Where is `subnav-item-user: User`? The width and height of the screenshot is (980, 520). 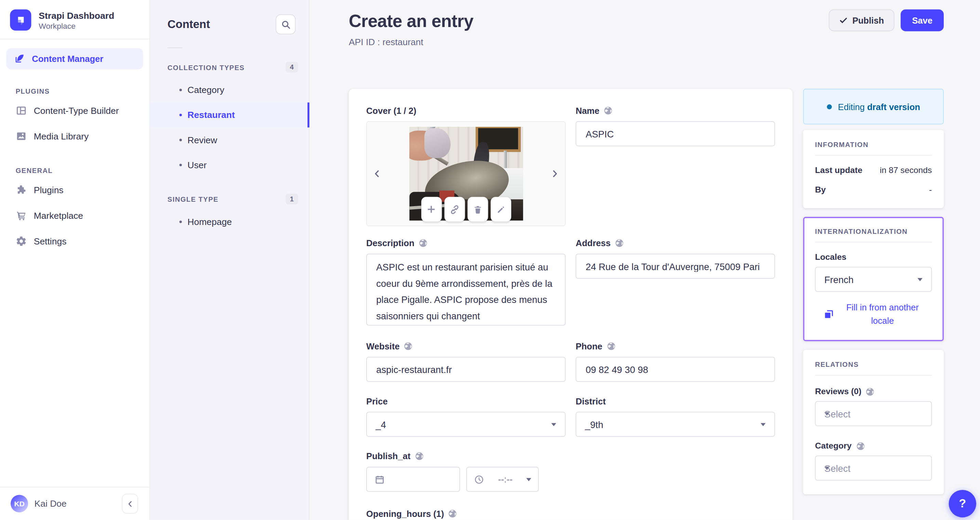
subnav-item-user: User is located at coordinates (230, 165).